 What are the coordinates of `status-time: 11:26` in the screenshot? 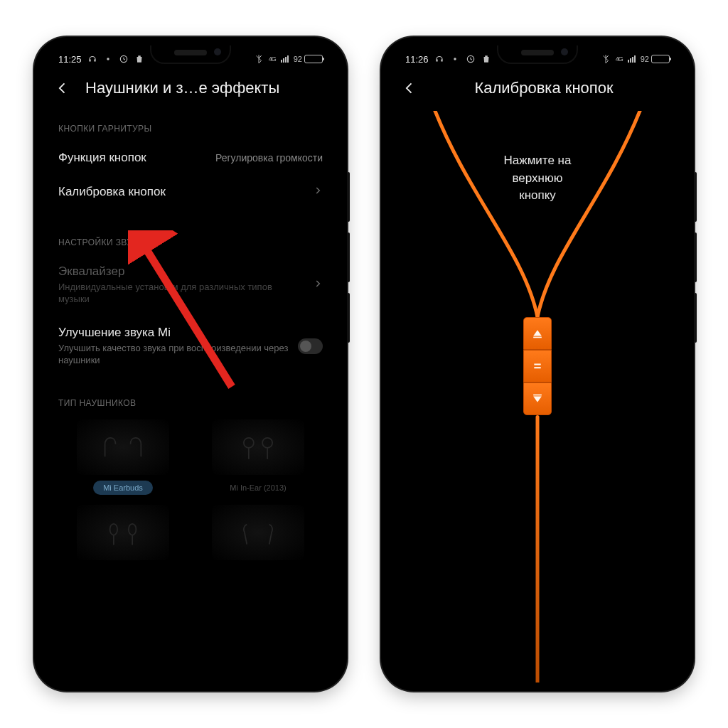 It's located at (417, 60).